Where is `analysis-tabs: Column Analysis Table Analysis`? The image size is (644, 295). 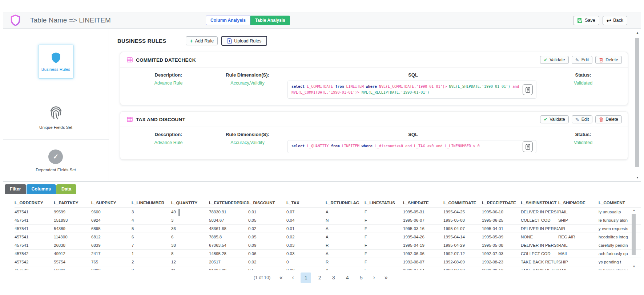
analysis-tabs: Column Analysis Table Analysis is located at coordinates (248, 20).